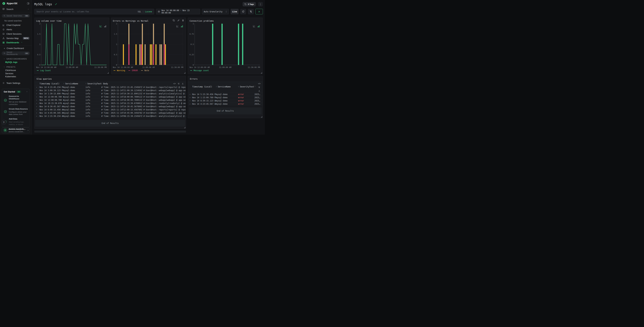  Describe the element at coordinates (56, 4) in the screenshot. I see `edit-title-button` at that location.